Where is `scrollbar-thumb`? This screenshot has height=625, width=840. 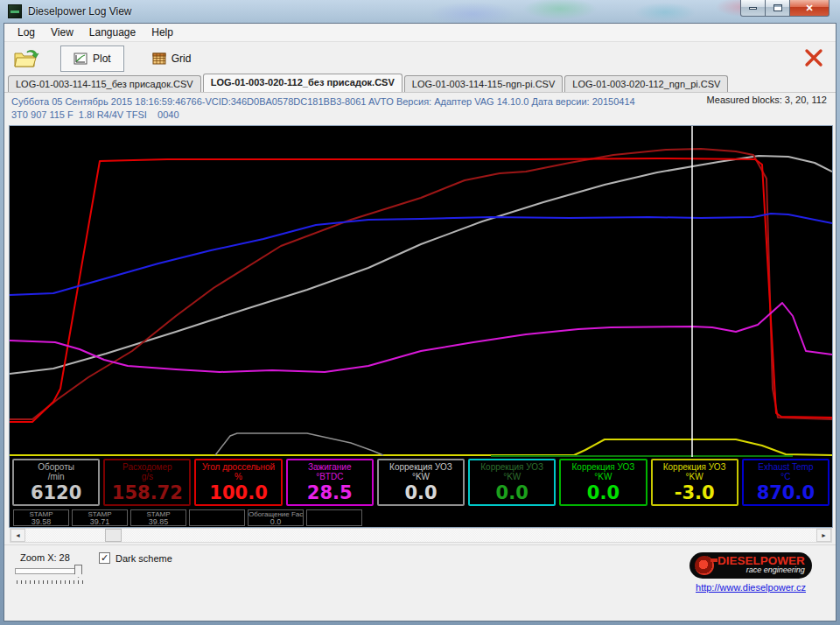 scrollbar-thumb is located at coordinates (114, 536).